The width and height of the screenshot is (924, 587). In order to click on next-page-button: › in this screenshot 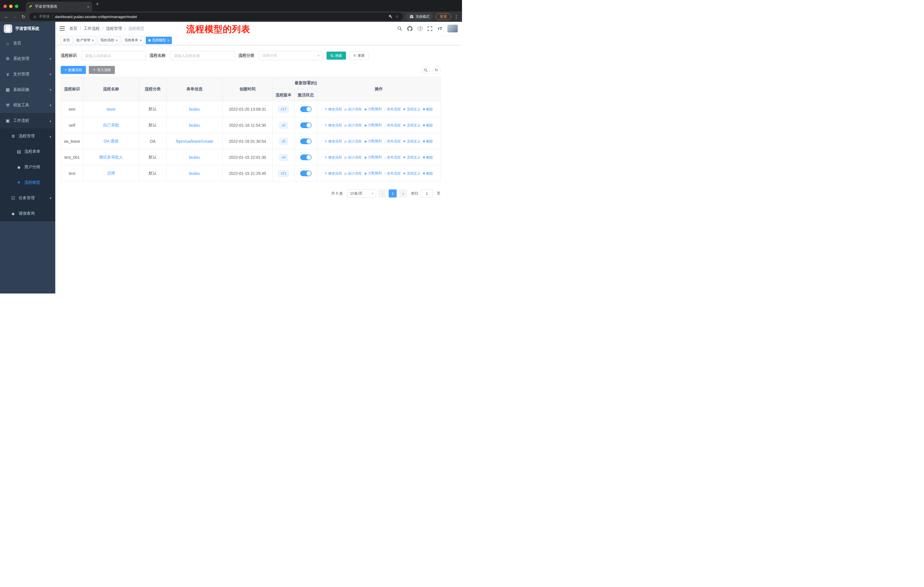, I will do `click(403, 193)`.